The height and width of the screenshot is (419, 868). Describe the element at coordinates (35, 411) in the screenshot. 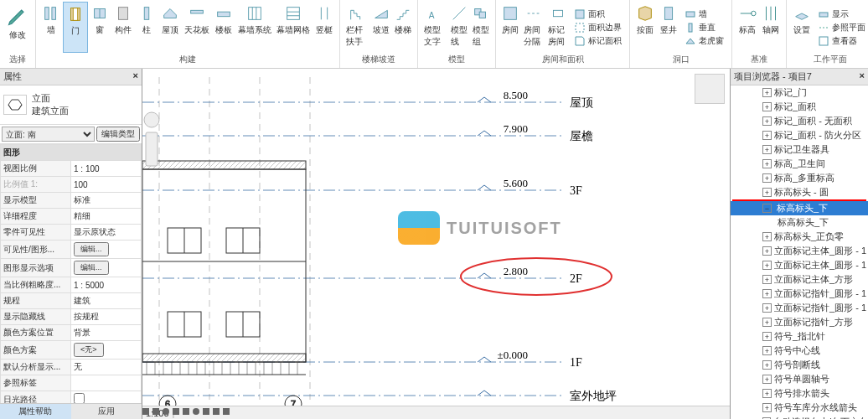

I see `properties-help-link: 属性帮助` at that location.